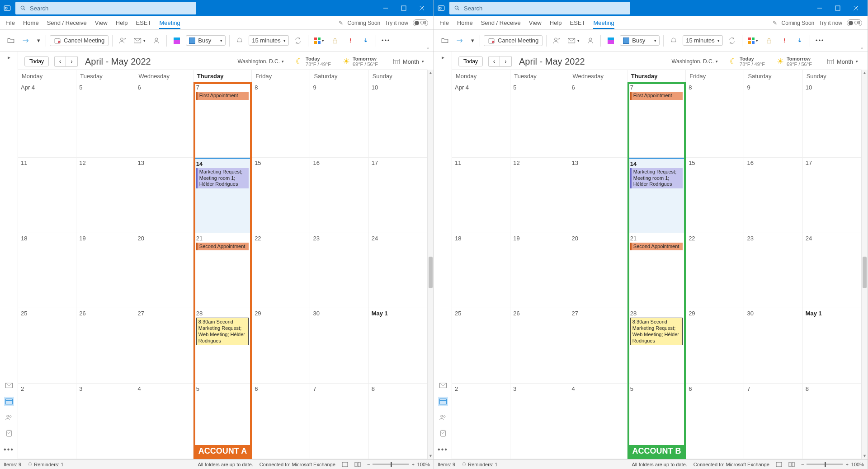  Describe the element at coordinates (674, 41) in the screenshot. I see `reminder-bell-icon` at that location.